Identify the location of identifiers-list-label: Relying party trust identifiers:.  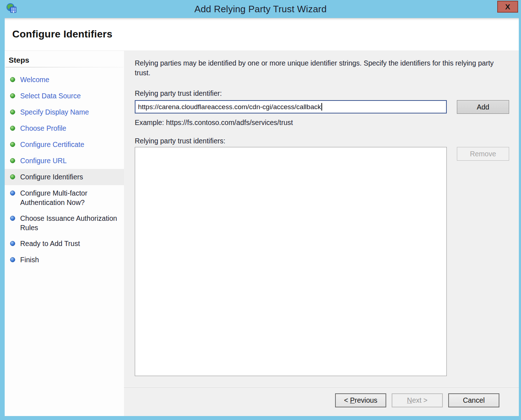
(322, 141).